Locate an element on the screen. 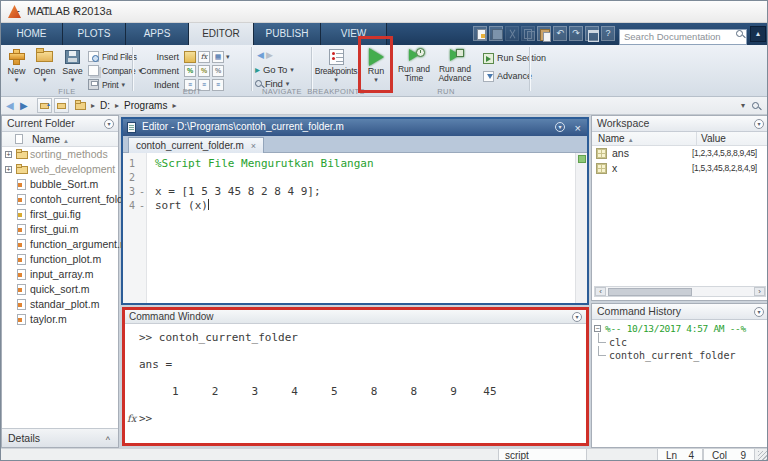 This screenshot has height=461, width=768. new-button: New ▾ is located at coordinates (16, 67).